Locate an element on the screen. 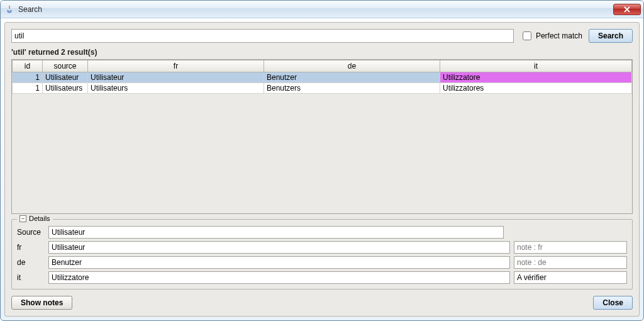 The width and height of the screenshot is (644, 321). label-de: de is located at coordinates (31, 262).